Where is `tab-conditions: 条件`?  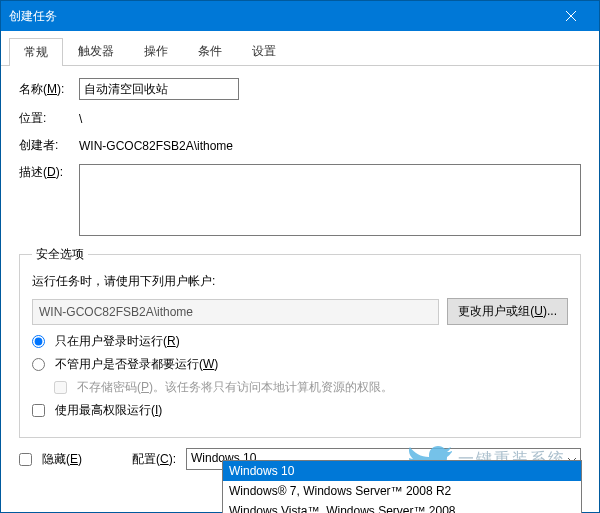 tab-conditions: 条件 is located at coordinates (210, 51).